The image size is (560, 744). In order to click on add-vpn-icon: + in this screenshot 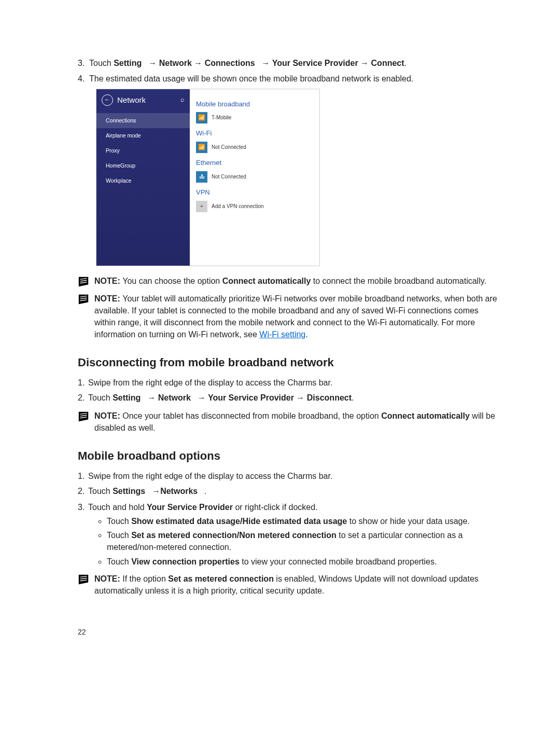, I will do `click(202, 206)`.